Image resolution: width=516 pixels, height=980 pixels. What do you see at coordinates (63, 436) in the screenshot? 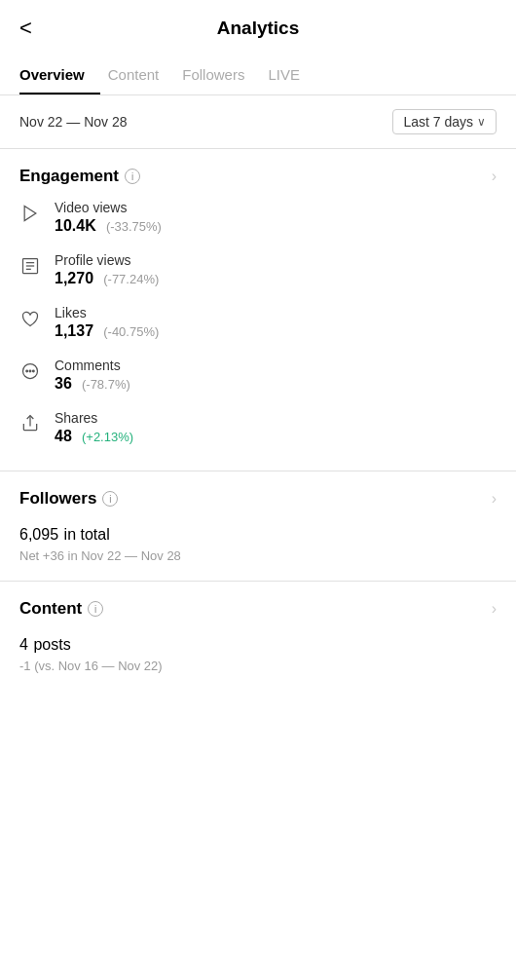
I see `shares-value: 48` at bounding box center [63, 436].